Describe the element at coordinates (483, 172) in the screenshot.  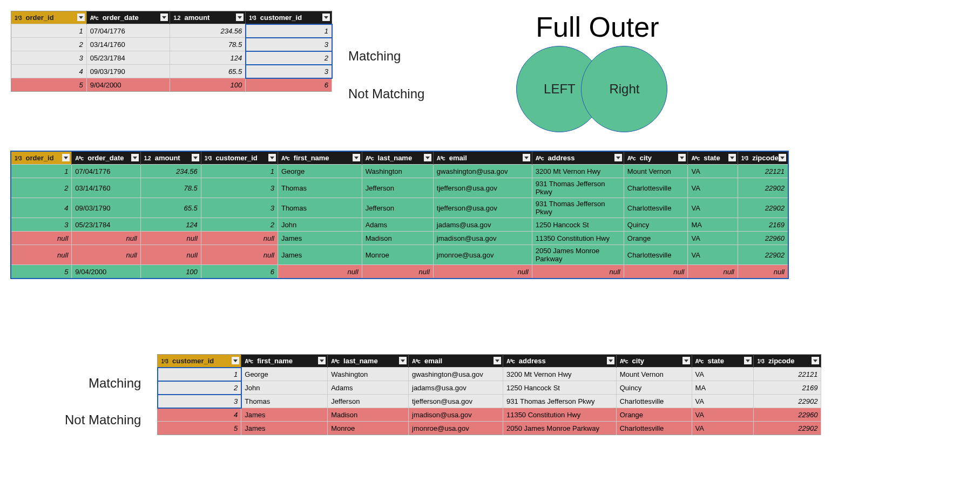
I see `cell-email: gwashington@usa.gov` at that location.